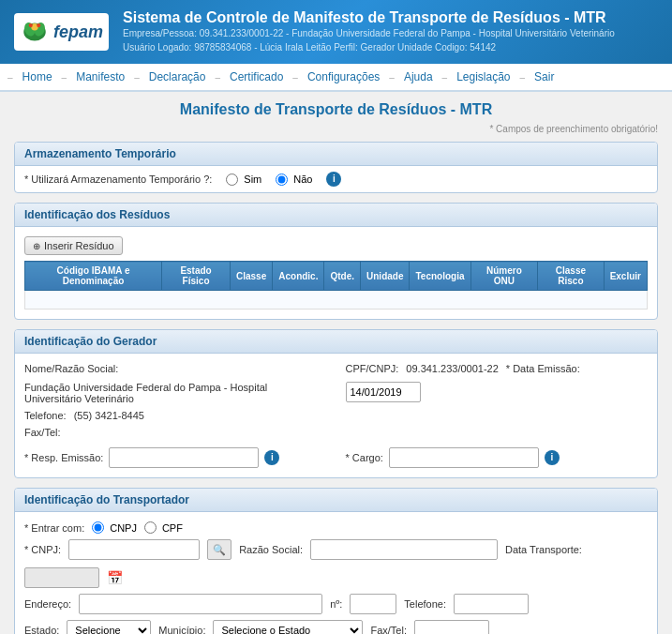 The width and height of the screenshot is (672, 634). What do you see at coordinates (484, 77) in the screenshot?
I see `nav-legislacao: Legislação` at bounding box center [484, 77].